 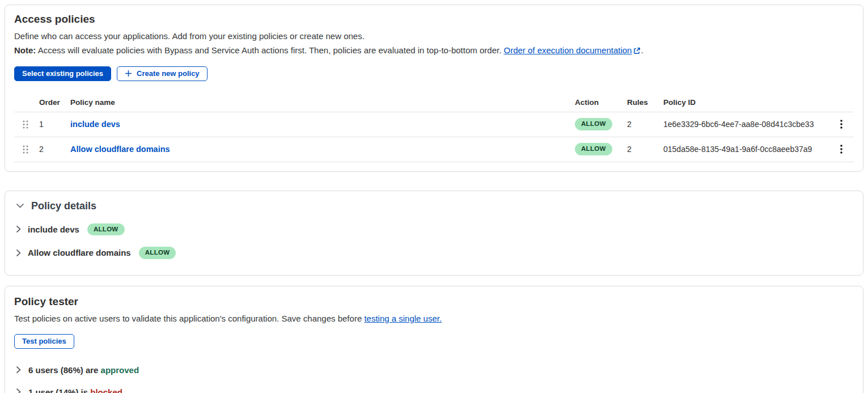 What do you see at coordinates (168, 74) in the screenshot?
I see `create-new-policy-label: Create new policy` at bounding box center [168, 74].